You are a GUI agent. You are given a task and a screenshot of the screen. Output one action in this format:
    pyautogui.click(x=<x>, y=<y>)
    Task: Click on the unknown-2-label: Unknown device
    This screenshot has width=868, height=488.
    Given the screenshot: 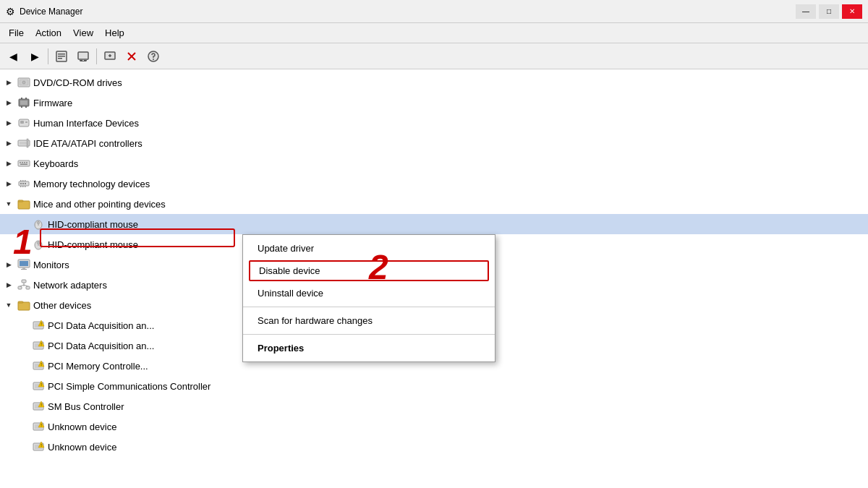 What is the action you would take?
    pyautogui.click(x=82, y=447)
    